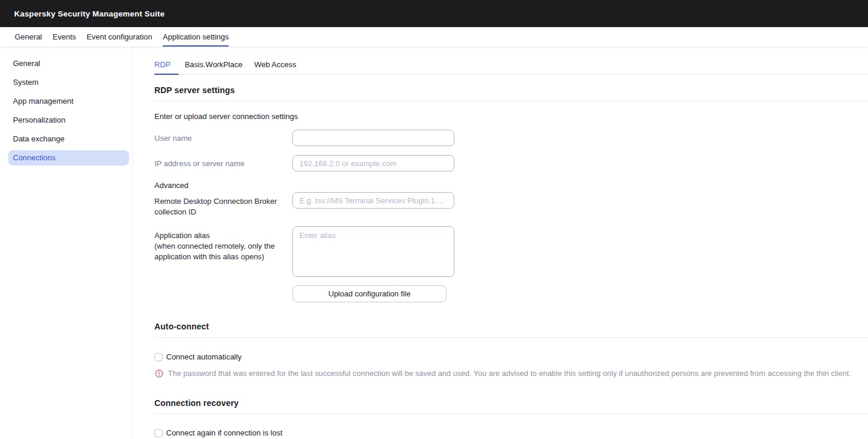 Image resolution: width=868 pixels, height=439 pixels. Describe the element at coordinates (182, 236) in the screenshot. I see `alias-label-text: Application alias` at that location.